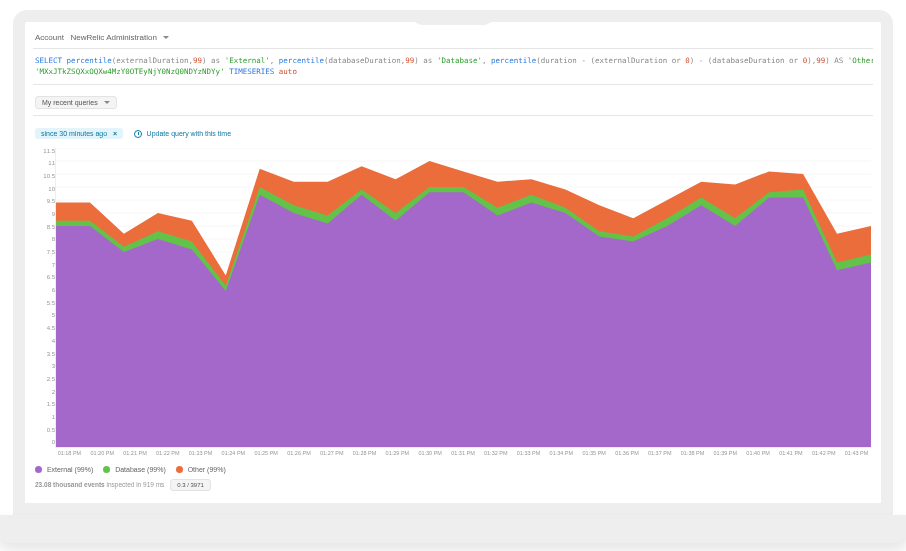  What do you see at coordinates (453, 72) in the screenshot?
I see `query-line-2: 'MXxJTkZSQXxOQXw4MzY0OTEyNjY0NzQ0NDYzNDY…` at bounding box center [453, 72].